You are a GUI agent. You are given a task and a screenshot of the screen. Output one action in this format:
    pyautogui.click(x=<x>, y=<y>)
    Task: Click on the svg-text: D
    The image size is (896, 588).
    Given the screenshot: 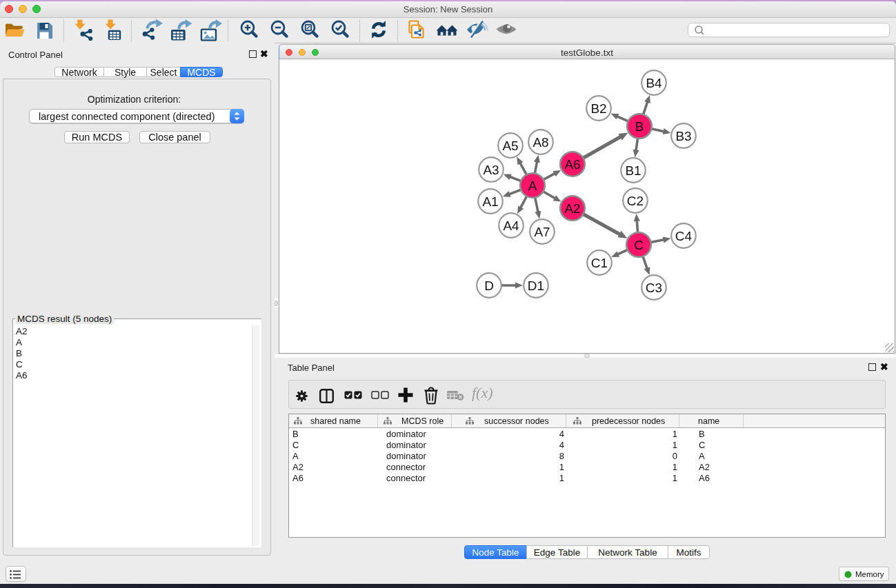 What is the action you would take?
    pyautogui.click(x=489, y=285)
    